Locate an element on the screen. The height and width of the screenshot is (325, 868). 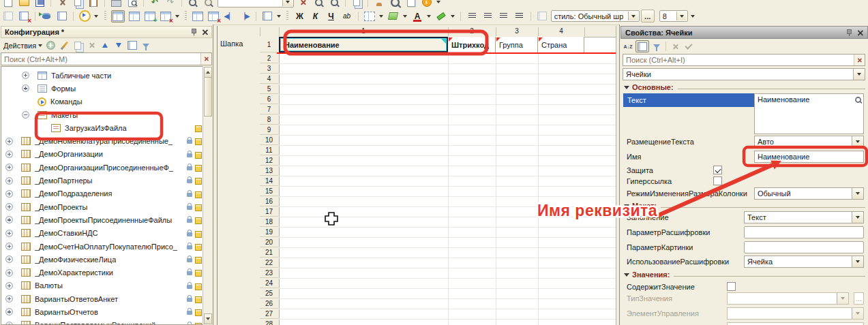
section-header-values: Значения: is located at coordinates (745, 275).